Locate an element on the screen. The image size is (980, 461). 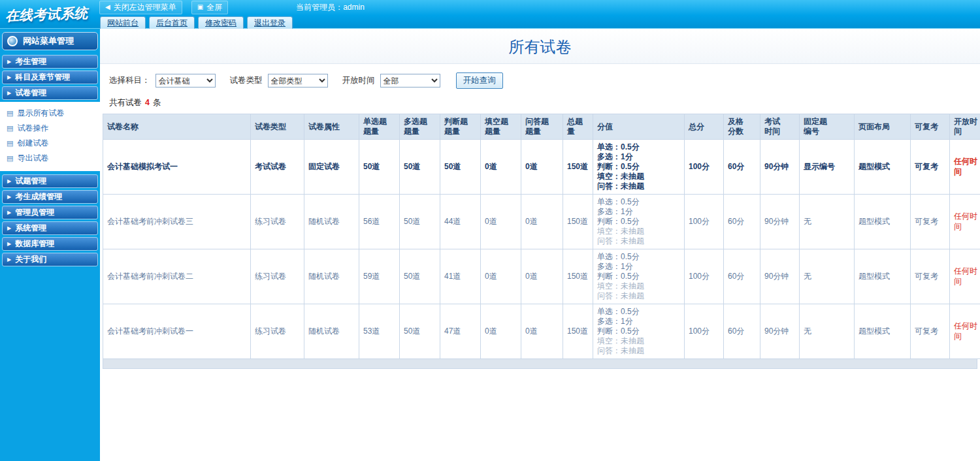
table-row: 会计基础考前冲刺试卷三练习试卷随机试卷56道50道44道0道0道150道单选：0… is located at coordinates (542, 222).